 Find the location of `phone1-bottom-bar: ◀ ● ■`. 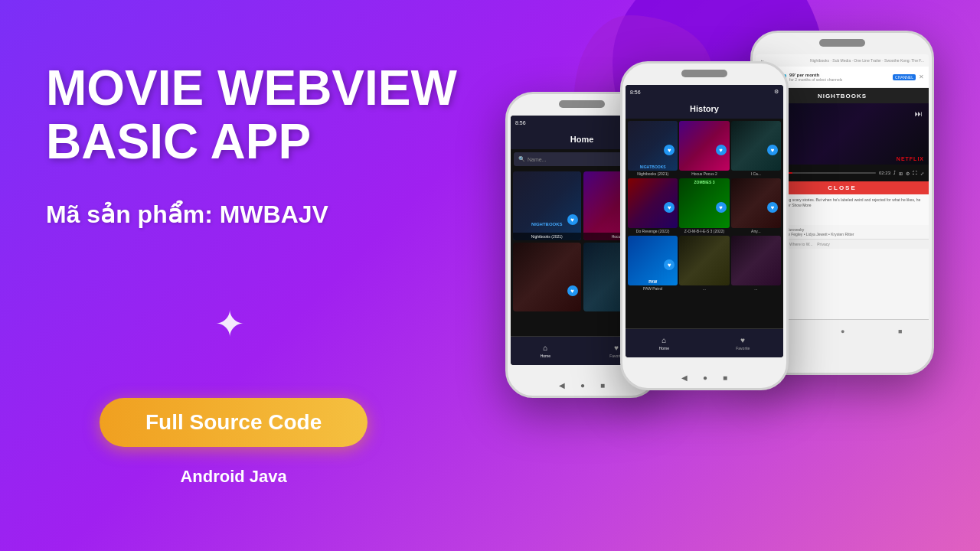

phone1-bottom-bar: ◀ ● ■ is located at coordinates (582, 386).